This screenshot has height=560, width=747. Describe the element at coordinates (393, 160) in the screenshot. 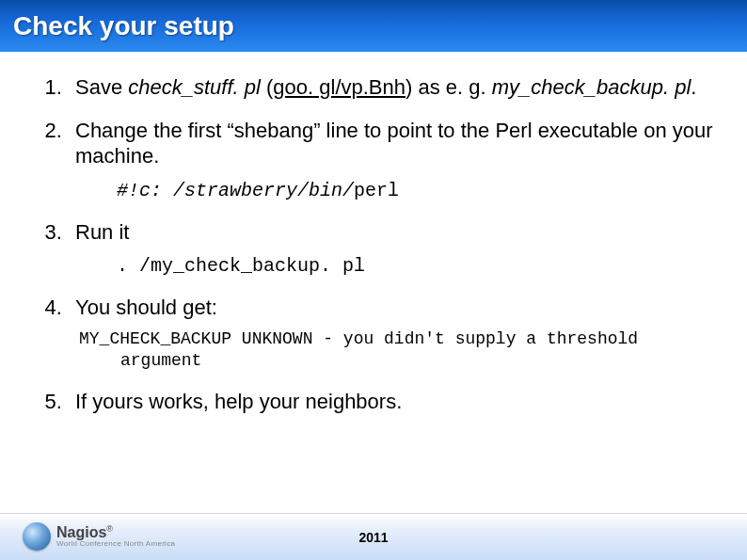

I see `list-item: Change the first “shebang” line to point…` at that location.